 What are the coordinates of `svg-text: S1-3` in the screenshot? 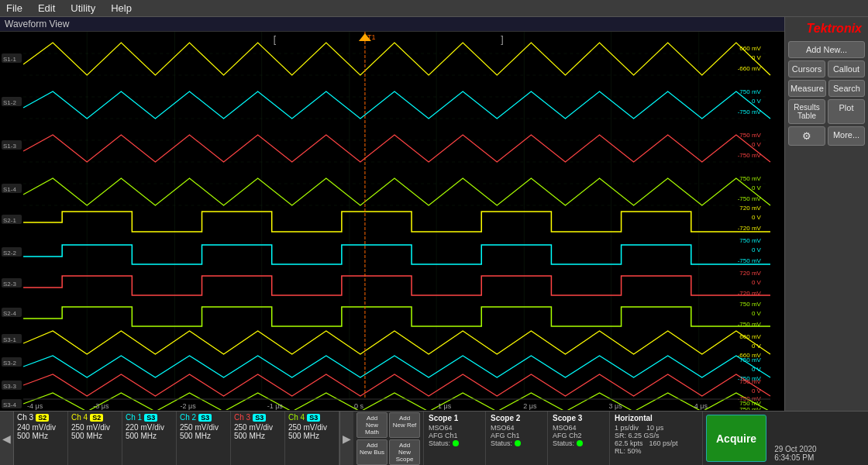 It's located at (9, 146).